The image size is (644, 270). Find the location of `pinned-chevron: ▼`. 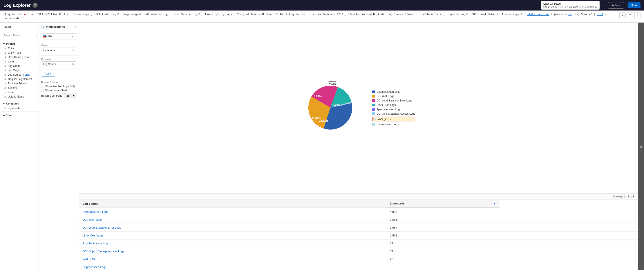

pinned-chevron: ▼ is located at coordinates (4, 44).